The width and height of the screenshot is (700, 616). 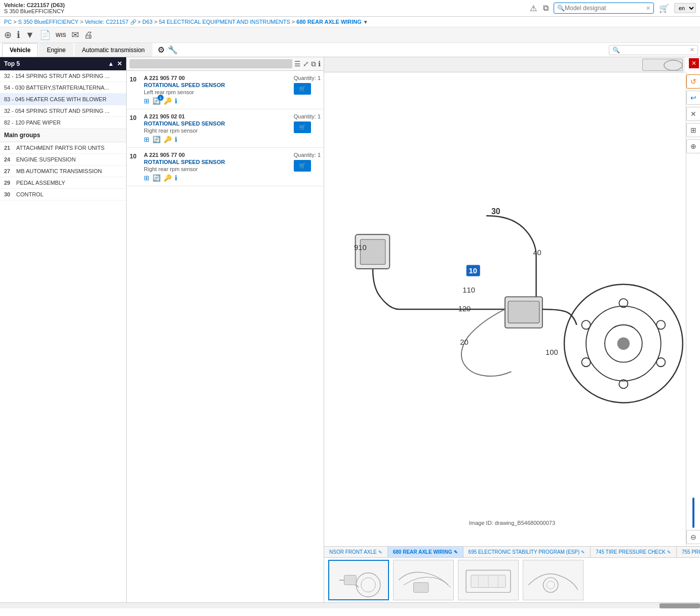 What do you see at coordinates (63, 183) in the screenshot?
I see `sidebar-group-29: 29 PEDAL ASSEMBLY` at bounding box center [63, 183].